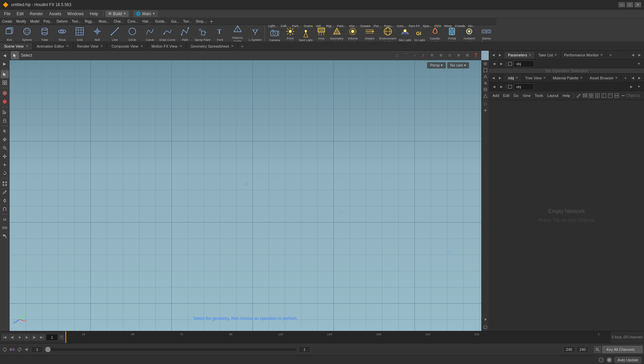 Image resolution: width=644 pixels, height=364 pixels. I want to click on left-btn-ruler, so click(5, 228).